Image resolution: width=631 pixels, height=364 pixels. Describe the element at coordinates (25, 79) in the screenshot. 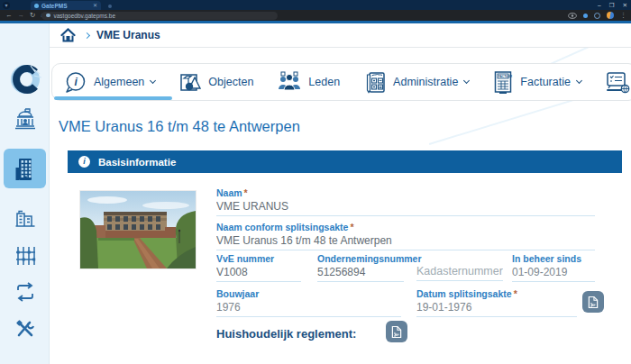

I see `gatepms-logo-icon` at that location.